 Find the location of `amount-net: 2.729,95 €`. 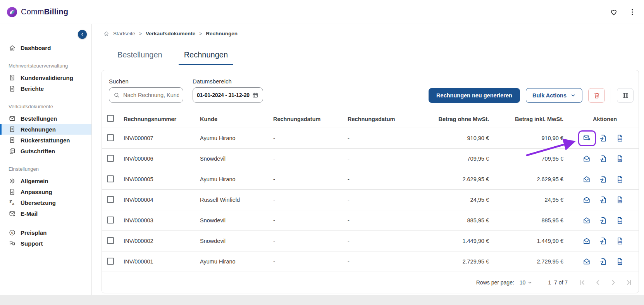

amount-net: 2.729,95 € is located at coordinates (456, 262).